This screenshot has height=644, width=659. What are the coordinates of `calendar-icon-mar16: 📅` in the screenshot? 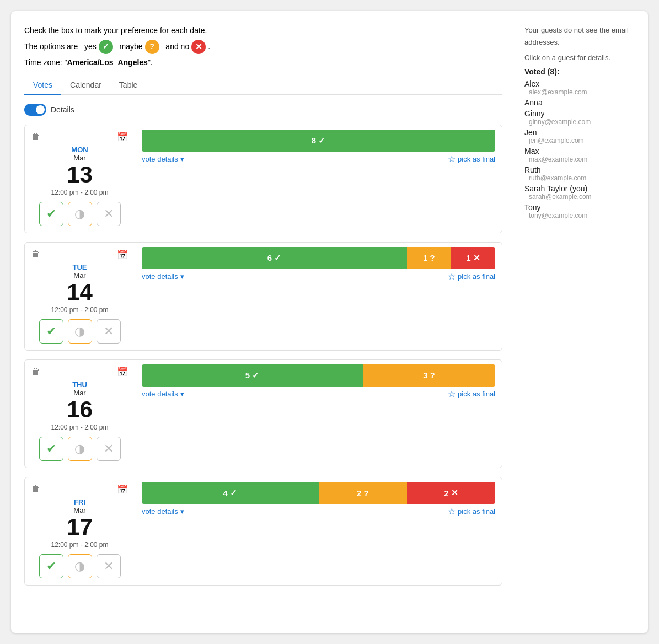 It's located at (122, 372).